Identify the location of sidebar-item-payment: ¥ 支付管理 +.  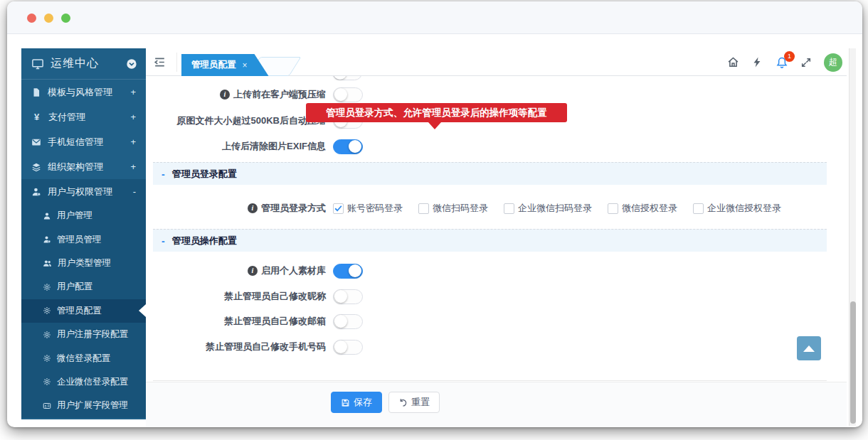
(84, 117).